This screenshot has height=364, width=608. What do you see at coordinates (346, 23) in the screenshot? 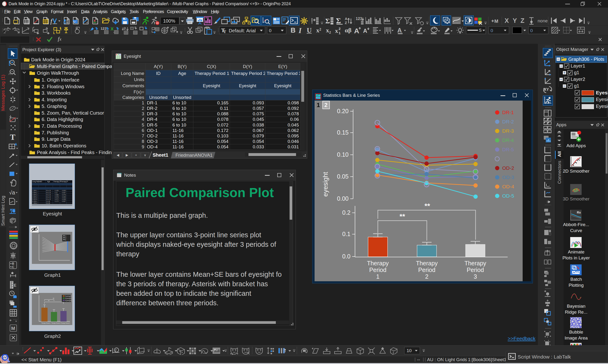
I see `svg-text: Z` at bounding box center [346, 23].